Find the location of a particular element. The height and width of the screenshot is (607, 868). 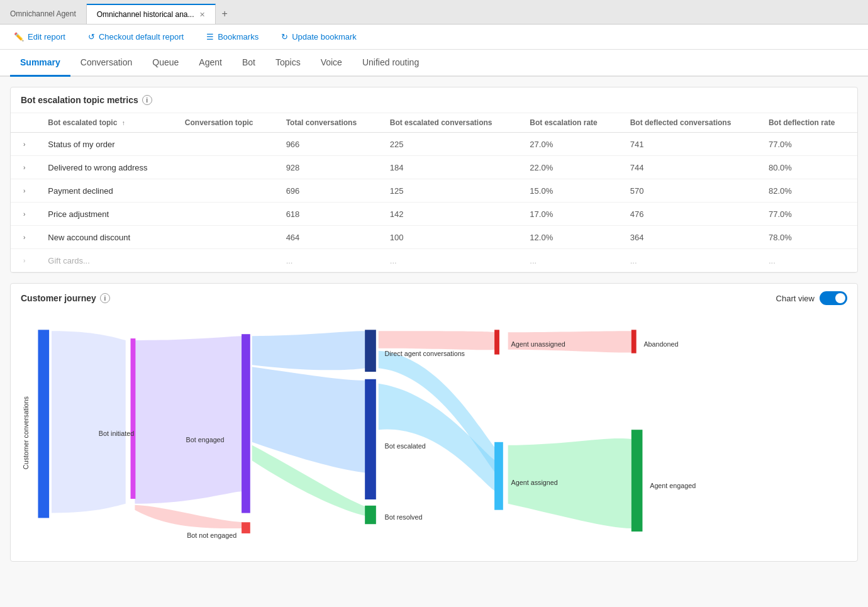

label-bot-engaged: Bot engaged is located at coordinates (205, 440).